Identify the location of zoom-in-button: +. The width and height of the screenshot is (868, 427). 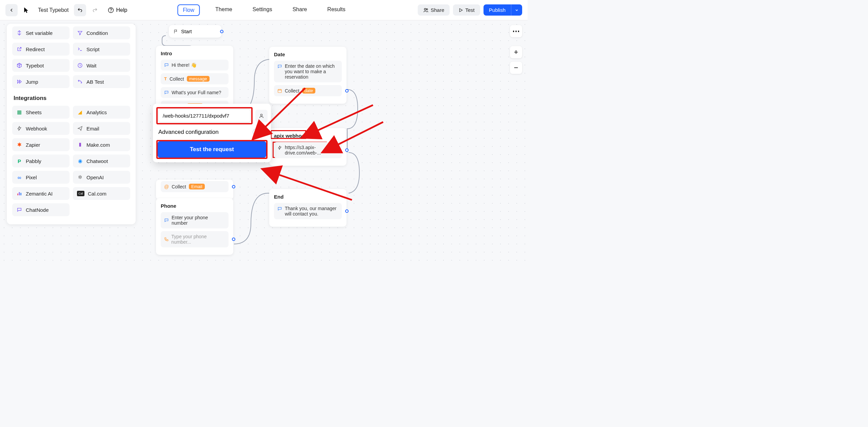
(516, 52).